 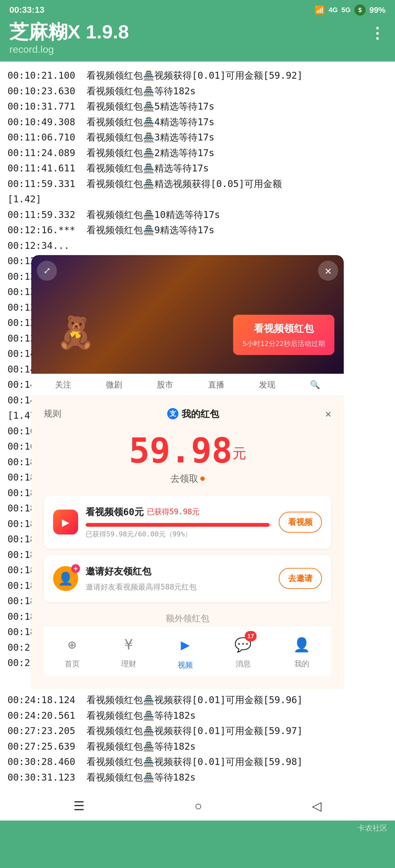 What do you see at coordinates (186, 645) in the screenshot?
I see `video-nav-icon: ▶` at bounding box center [186, 645].